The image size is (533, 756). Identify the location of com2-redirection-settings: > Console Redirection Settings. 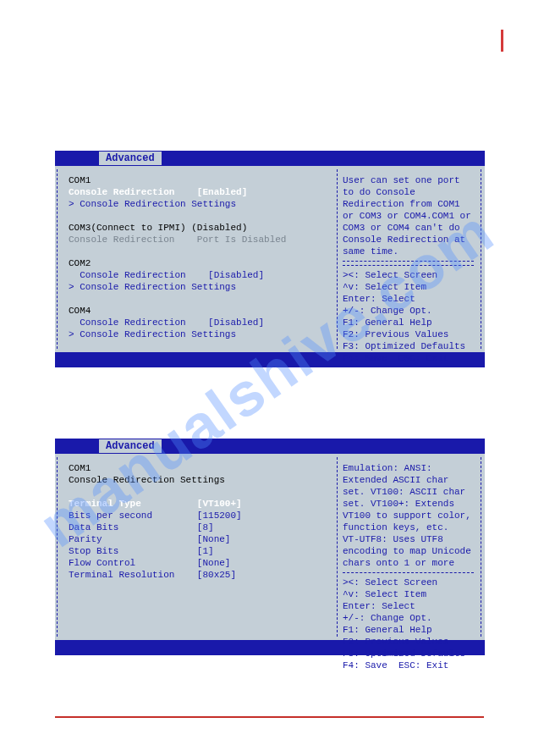
(201, 287).